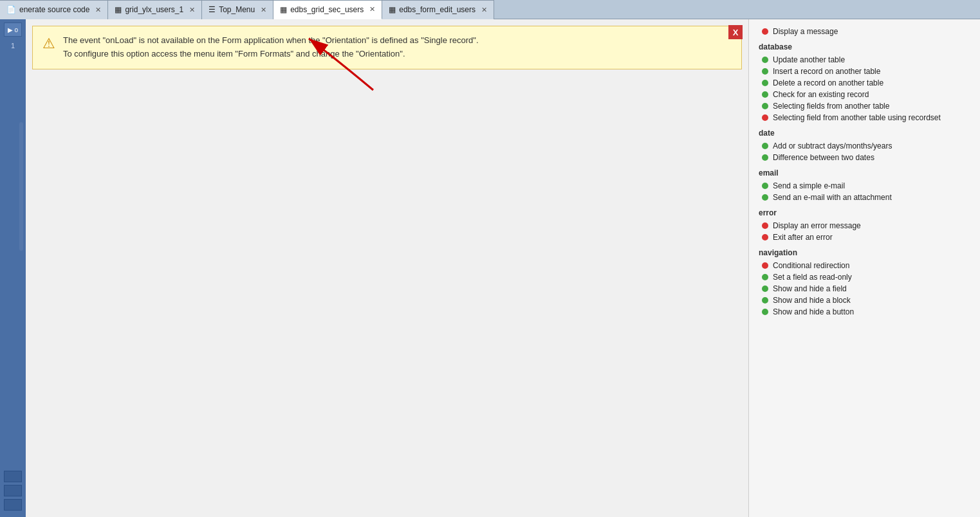 The width and height of the screenshot is (980, 517). Describe the element at coordinates (438, 10) in the screenshot. I see `tab-edbs-form-edit: ▦ edbs_form_edit_users ✕` at that location.